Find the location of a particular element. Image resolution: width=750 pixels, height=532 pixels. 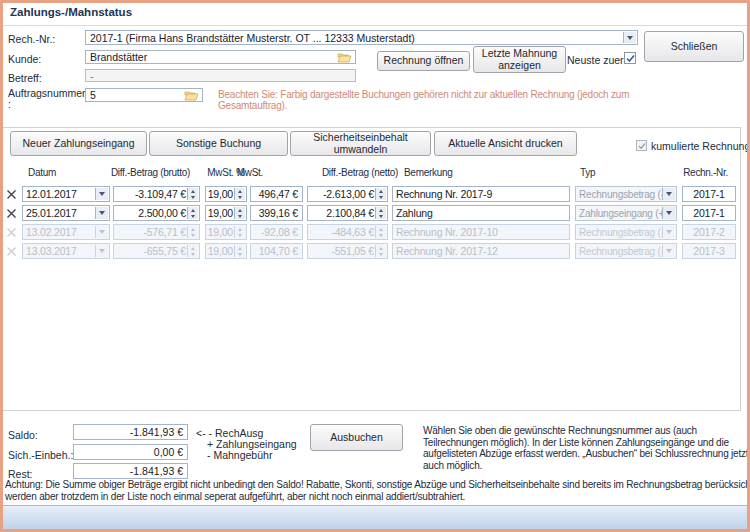

column-header-brutto: Diff.-Betrag (brutto) is located at coordinates (150, 172).